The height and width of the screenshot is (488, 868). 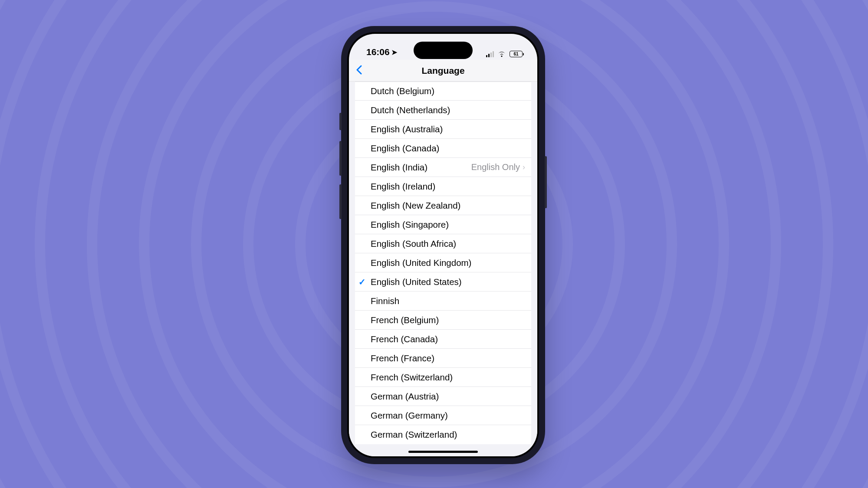 I want to click on language-row: Dutch (Belgium), so click(x=443, y=91).